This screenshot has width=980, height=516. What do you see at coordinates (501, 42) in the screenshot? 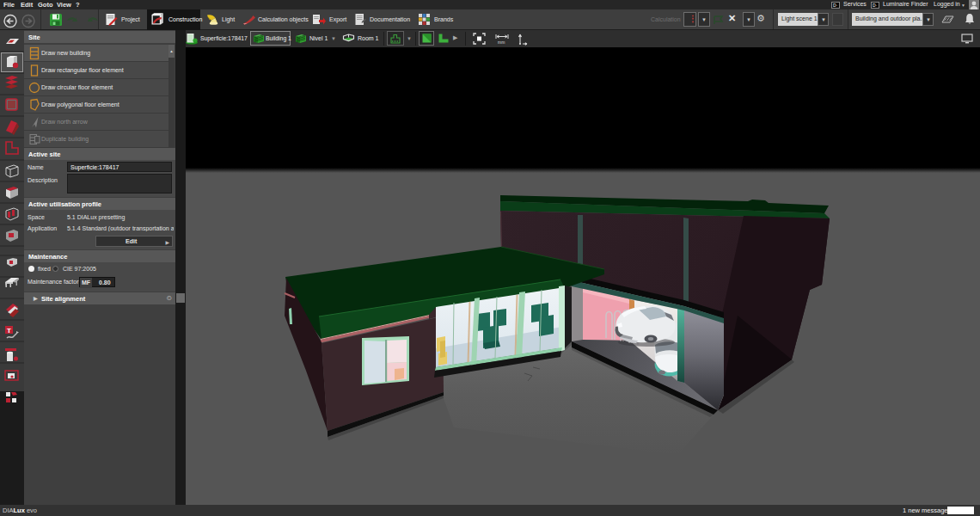
I see `svg-text: mm` at bounding box center [501, 42].